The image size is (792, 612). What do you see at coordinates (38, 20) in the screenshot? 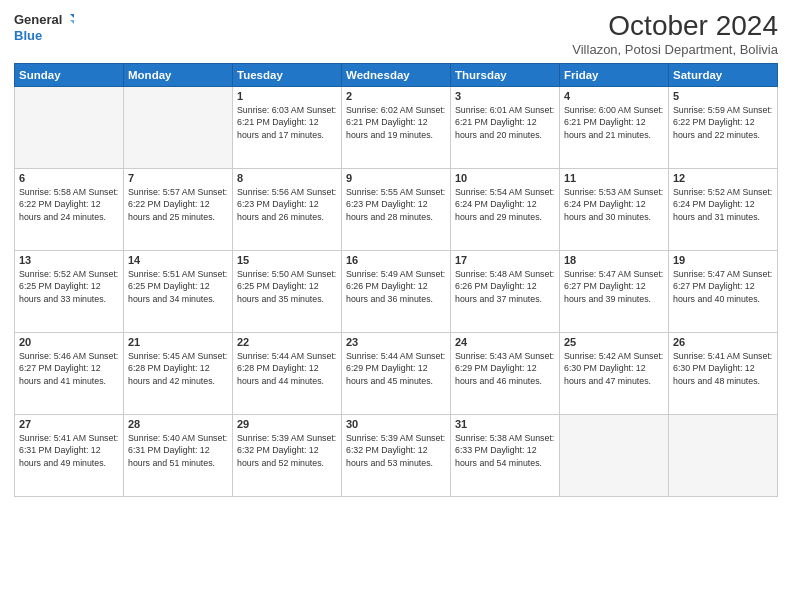
I see `svg-text: General` at bounding box center [38, 20].